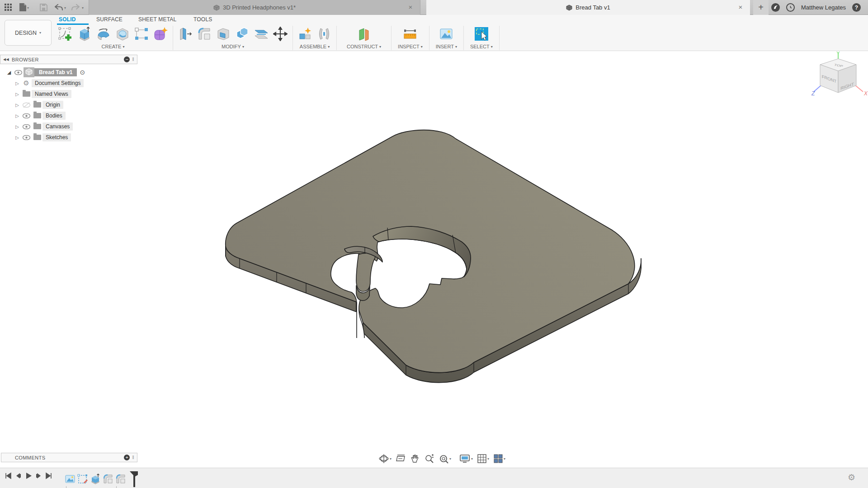  What do you see at coordinates (185, 34) in the screenshot?
I see `press-pull-button` at bounding box center [185, 34].